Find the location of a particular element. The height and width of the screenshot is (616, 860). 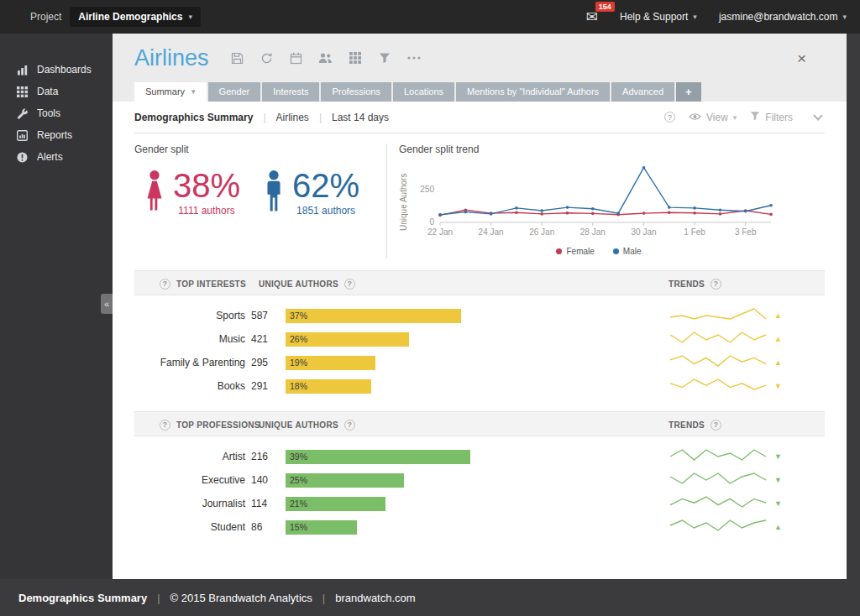

female-icon is located at coordinates (155, 193).